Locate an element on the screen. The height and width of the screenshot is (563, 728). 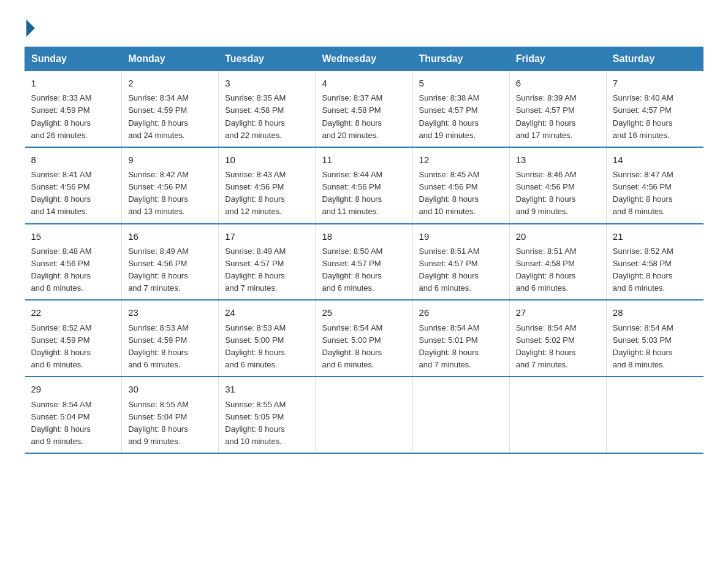
calendar-week-row: 1Sunrise: 8:33 AMSunset: 4:59 PMDaylight… is located at coordinates (364, 109).